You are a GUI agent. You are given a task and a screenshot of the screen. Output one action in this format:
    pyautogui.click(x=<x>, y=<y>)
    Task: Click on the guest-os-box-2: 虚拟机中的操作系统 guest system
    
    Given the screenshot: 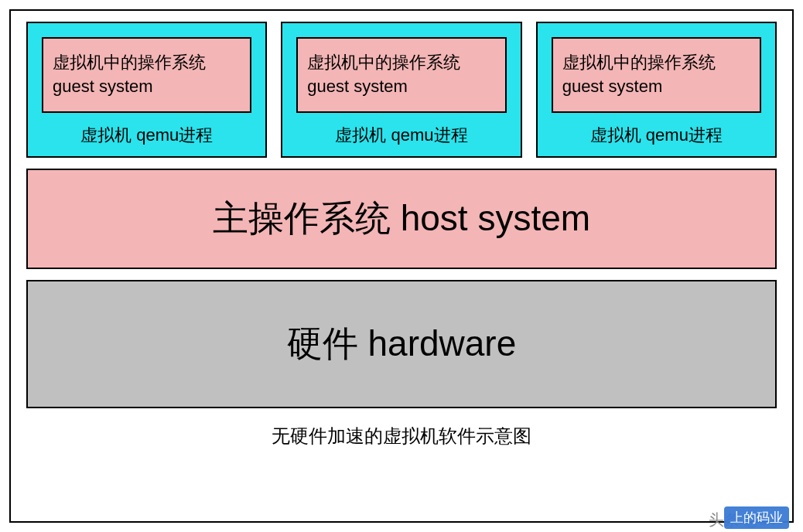 What is the action you would take?
    pyautogui.click(x=401, y=75)
    